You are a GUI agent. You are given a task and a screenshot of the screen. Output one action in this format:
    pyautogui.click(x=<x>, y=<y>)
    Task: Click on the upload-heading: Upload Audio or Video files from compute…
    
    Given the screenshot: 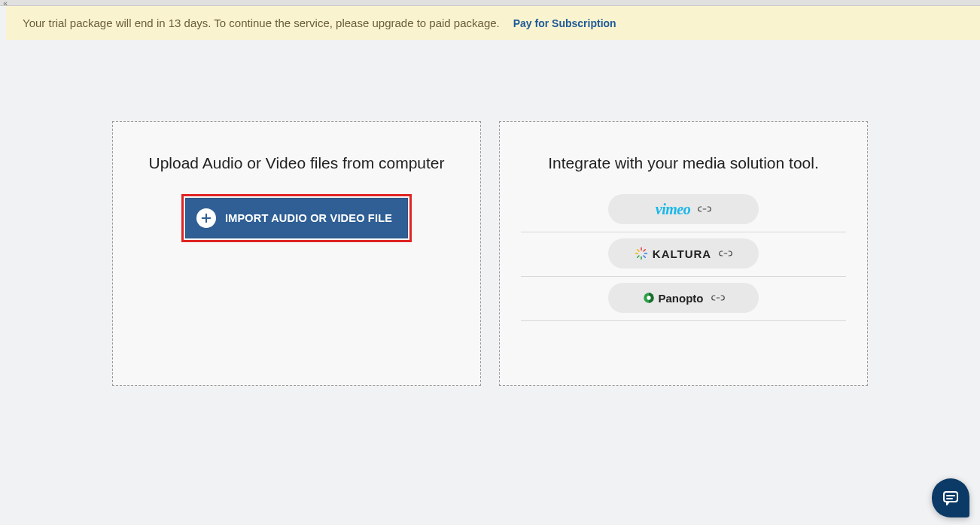 What is the action you would take?
    pyautogui.click(x=297, y=163)
    